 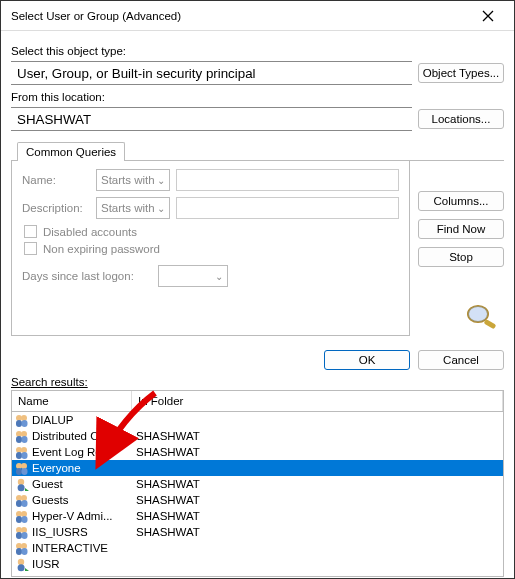 What do you see at coordinates (367, 360) in the screenshot?
I see `ok-button: OK` at bounding box center [367, 360].